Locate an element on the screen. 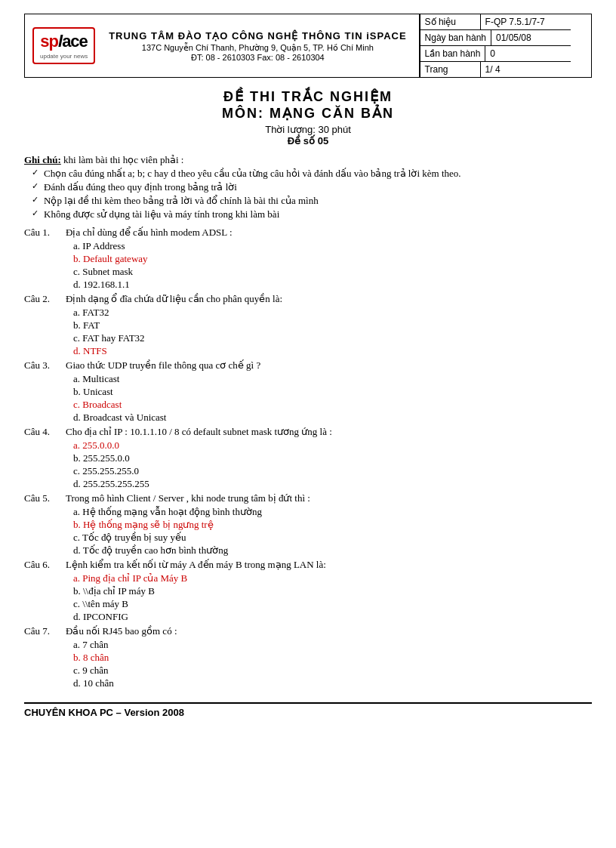  logo: splace is located at coordinates (63, 42).